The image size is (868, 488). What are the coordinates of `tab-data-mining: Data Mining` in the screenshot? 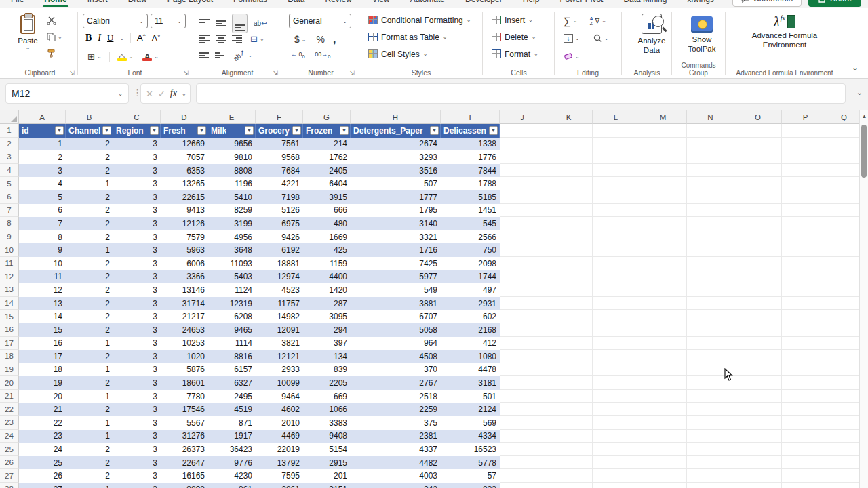 It's located at (645, 4).